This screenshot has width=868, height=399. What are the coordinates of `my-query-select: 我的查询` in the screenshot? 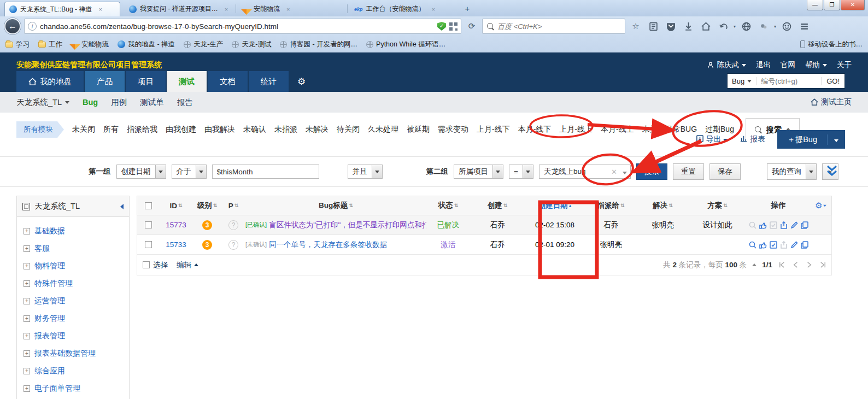 It's located at (791, 172).